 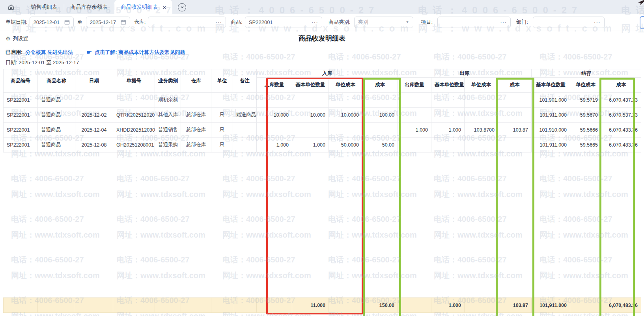 I want to click on date-from-input: 2025-12-01, so click(x=52, y=22).